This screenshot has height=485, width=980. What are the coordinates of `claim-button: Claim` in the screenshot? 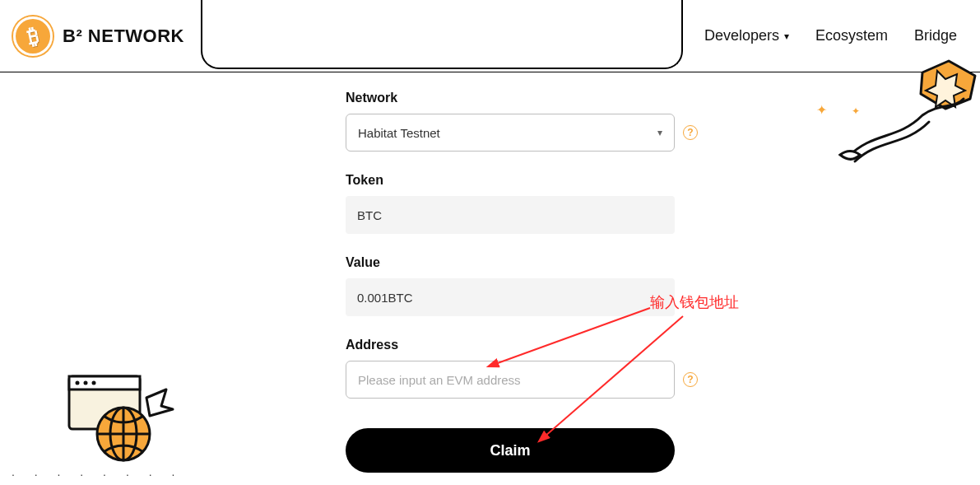 It's located at (510, 450).